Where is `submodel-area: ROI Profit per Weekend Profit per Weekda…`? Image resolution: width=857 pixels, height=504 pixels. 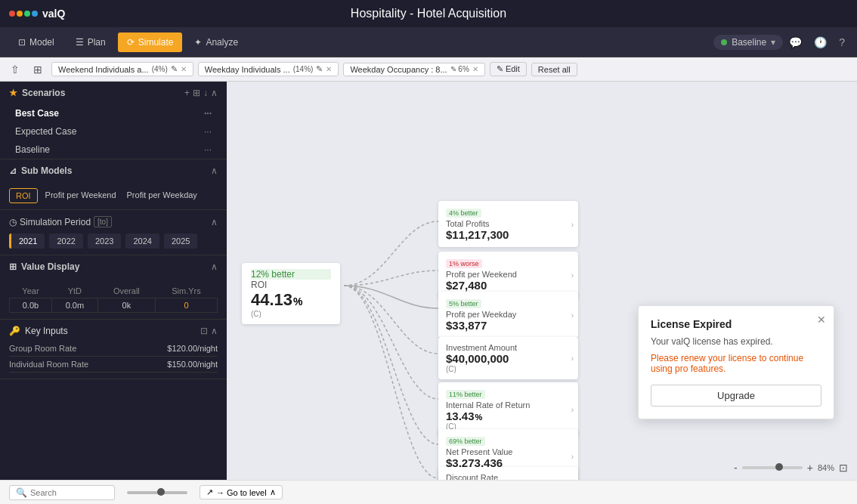
submodel-area: ROI Profit per Weekend Profit per Weekda… is located at coordinates (113, 196).